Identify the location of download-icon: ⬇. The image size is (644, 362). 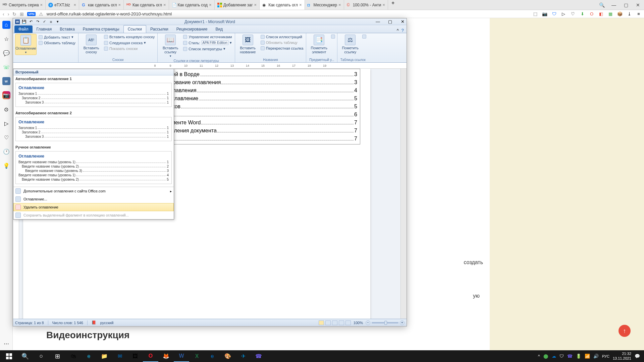
(582, 14).